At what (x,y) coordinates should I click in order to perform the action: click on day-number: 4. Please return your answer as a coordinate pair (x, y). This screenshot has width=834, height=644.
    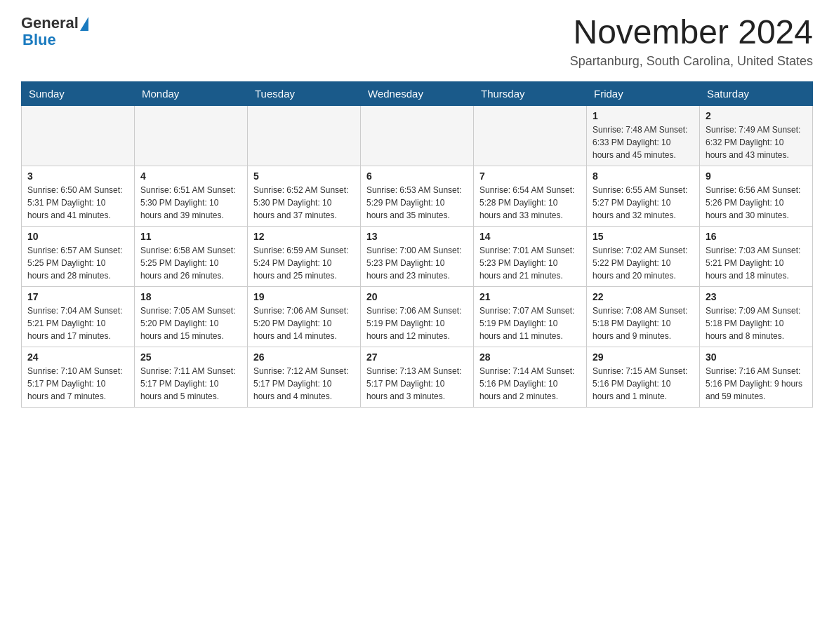
    Looking at the image, I should click on (191, 176).